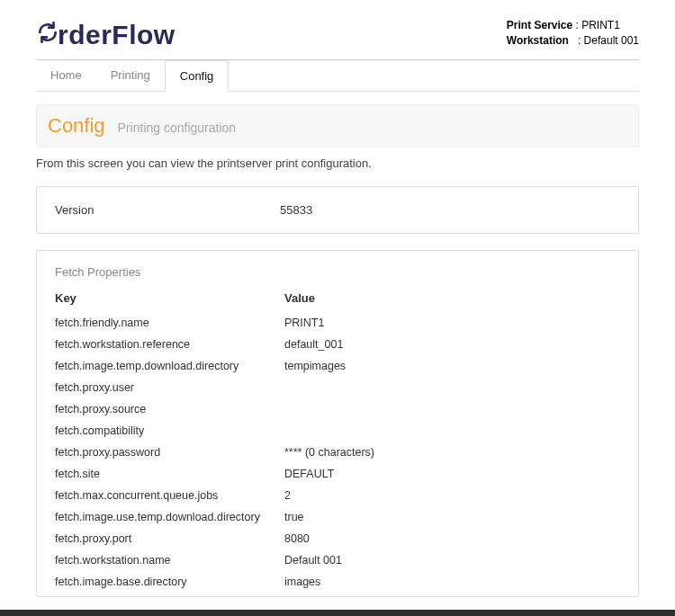 Image resolution: width=675 pixels, height=616 pixels. I want to click on workstation-label: Workstation, so click(538, 41).